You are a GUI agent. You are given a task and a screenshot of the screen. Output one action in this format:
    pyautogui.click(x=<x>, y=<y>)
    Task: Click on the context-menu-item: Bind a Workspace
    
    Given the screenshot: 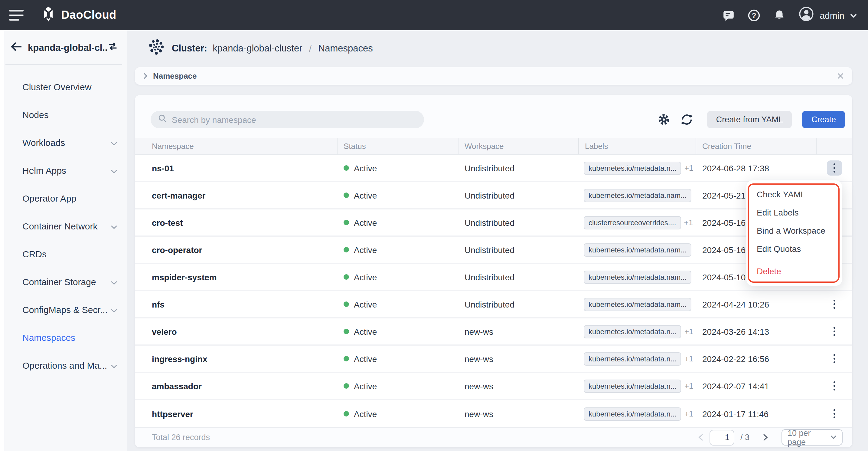 What is the action you would take?
    pyautogui.click(x=794, y=231)
    